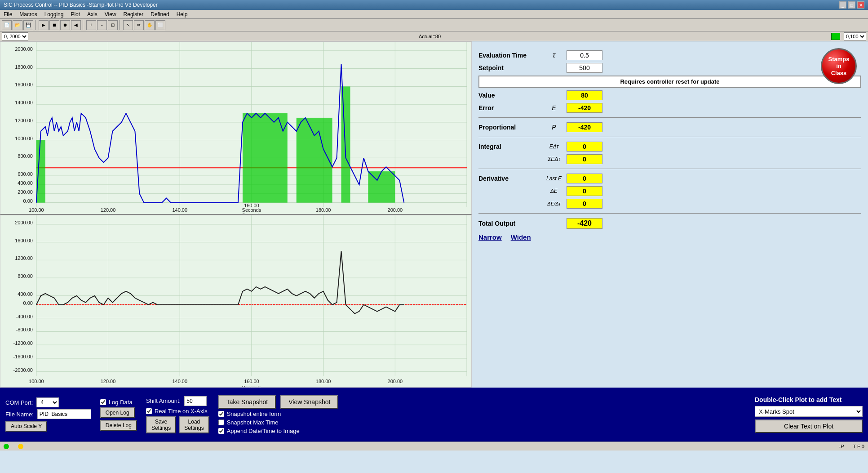 The width and height of the screenshot is (868, 473). What do you see at coordinates (102, 25) in the screenshot?
I see `toolbar-zoom-out: -` at bounding box center [102, 25].